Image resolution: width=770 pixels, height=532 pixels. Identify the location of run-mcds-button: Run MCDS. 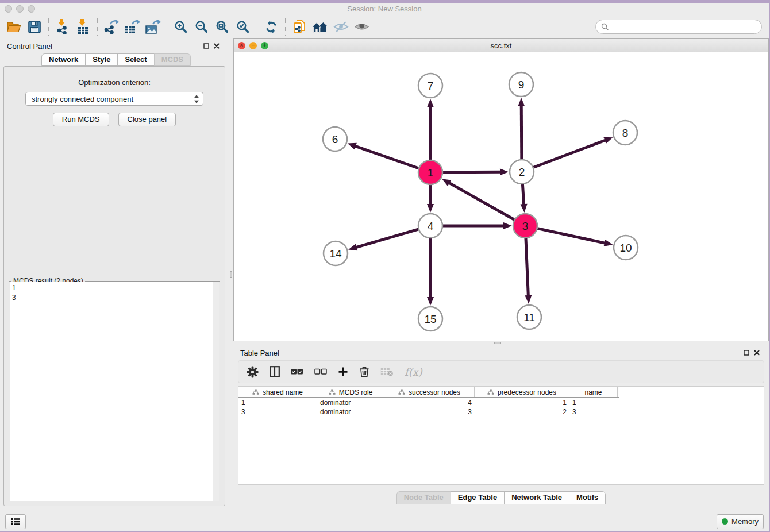
(81, 119).